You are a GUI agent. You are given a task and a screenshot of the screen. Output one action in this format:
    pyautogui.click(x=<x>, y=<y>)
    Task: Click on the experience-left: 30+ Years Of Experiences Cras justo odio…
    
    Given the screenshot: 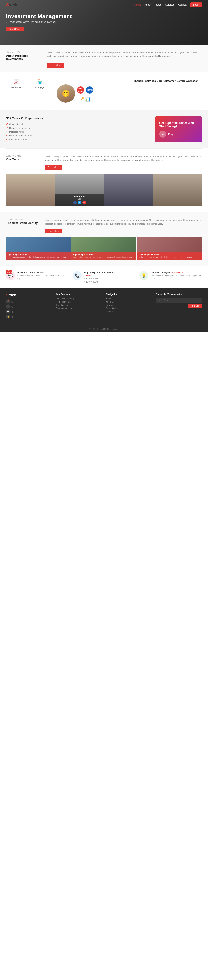 What is the action you would take?
    pyautogui.click(x=78, y=129)
    